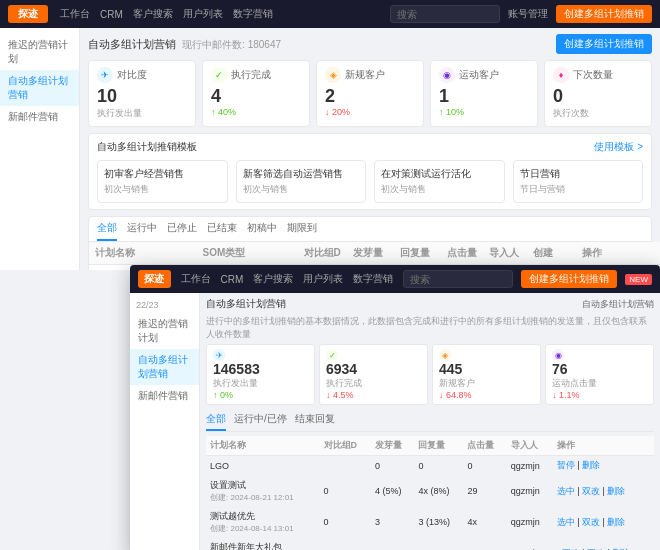 This screenshot has height=550, width=660. I want to click on overlay-nav-marketing: 数字营销, so click(373, 279).